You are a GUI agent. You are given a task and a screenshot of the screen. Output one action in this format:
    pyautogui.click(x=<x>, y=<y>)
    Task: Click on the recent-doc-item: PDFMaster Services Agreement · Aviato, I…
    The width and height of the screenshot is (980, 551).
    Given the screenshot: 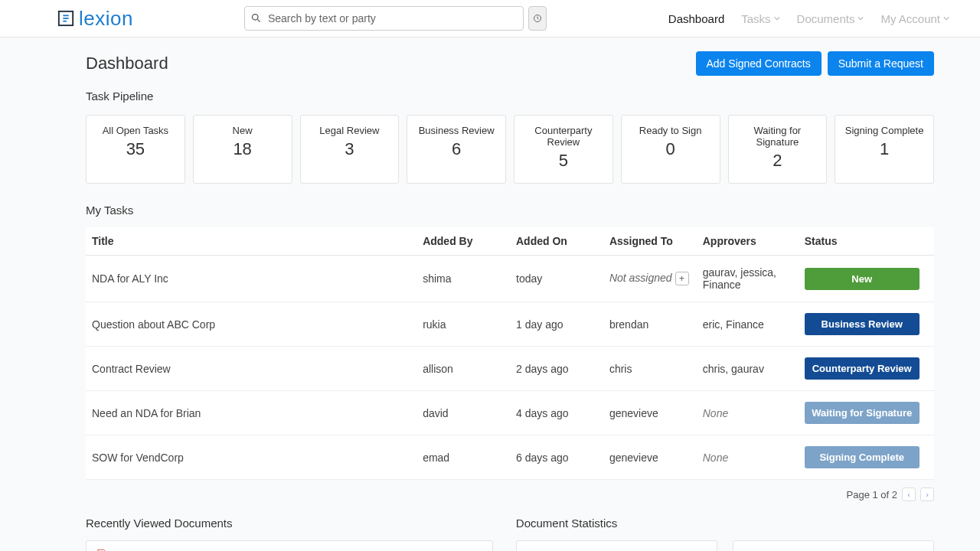 What is the action you would take?
    pyautogui.click(x=289, y=546)
    